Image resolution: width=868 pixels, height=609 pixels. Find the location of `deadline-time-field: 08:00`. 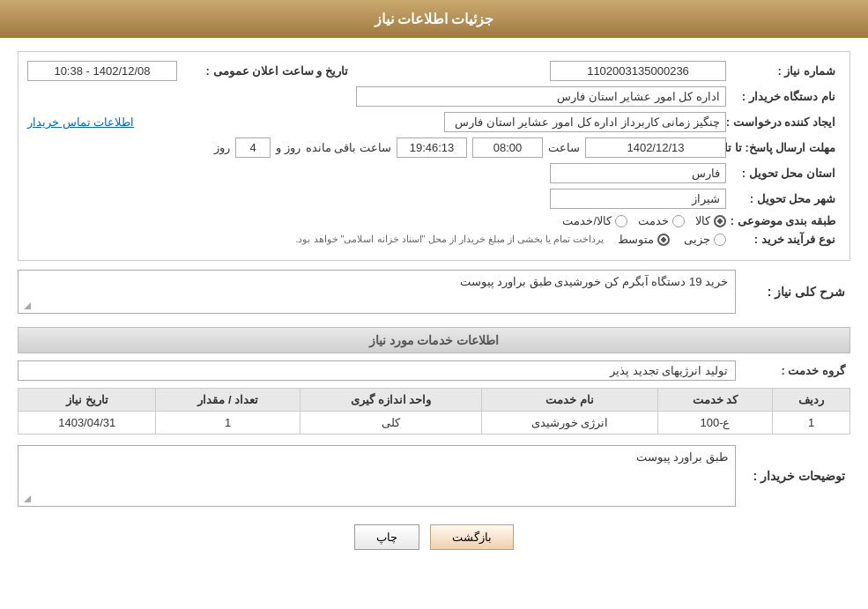

deadline-time-field: 08:00 is located at coordinates (508, 148).